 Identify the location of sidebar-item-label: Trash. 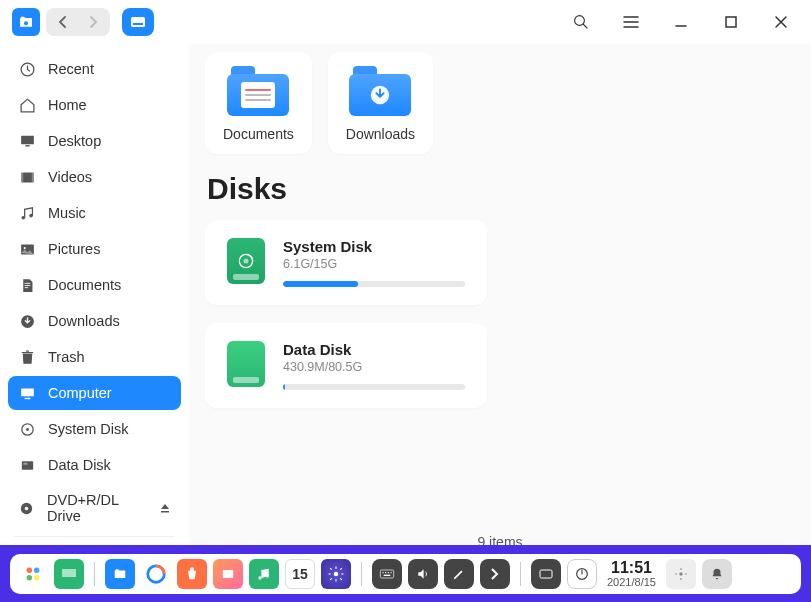
(66, 357).